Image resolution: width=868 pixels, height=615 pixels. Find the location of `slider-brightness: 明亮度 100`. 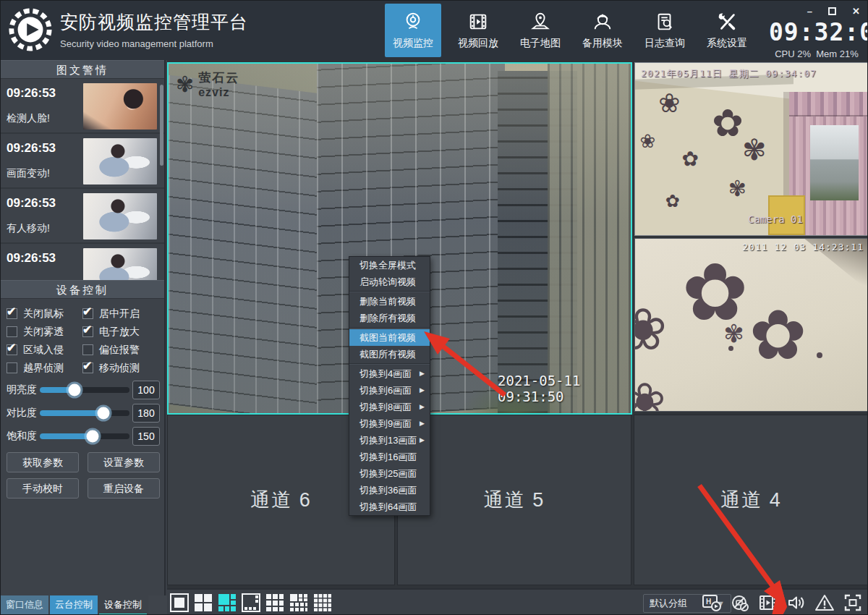

slider-brightness: 明亮度 100 is located at coordinates (83, 390).